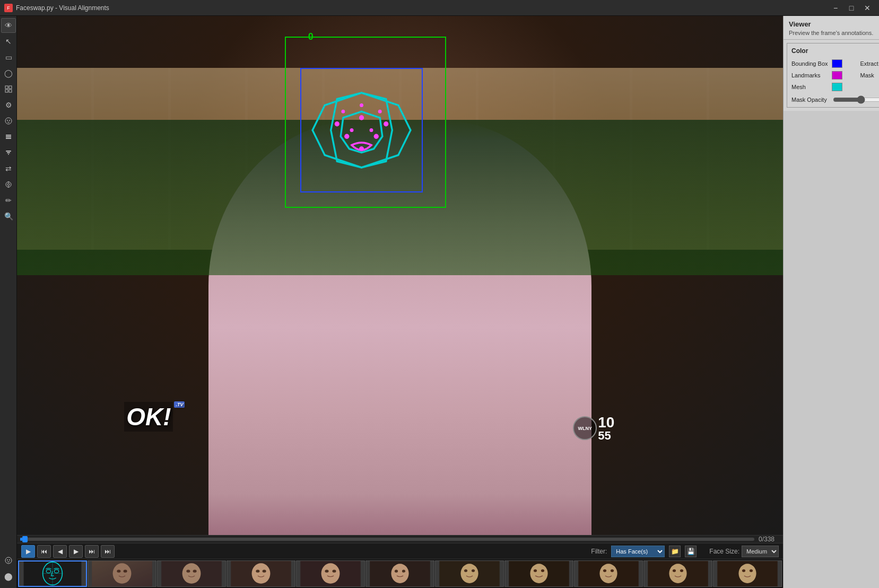 This screenshot has width=879, height=588. I want to click on filter-tool-button, so click(8, 153).